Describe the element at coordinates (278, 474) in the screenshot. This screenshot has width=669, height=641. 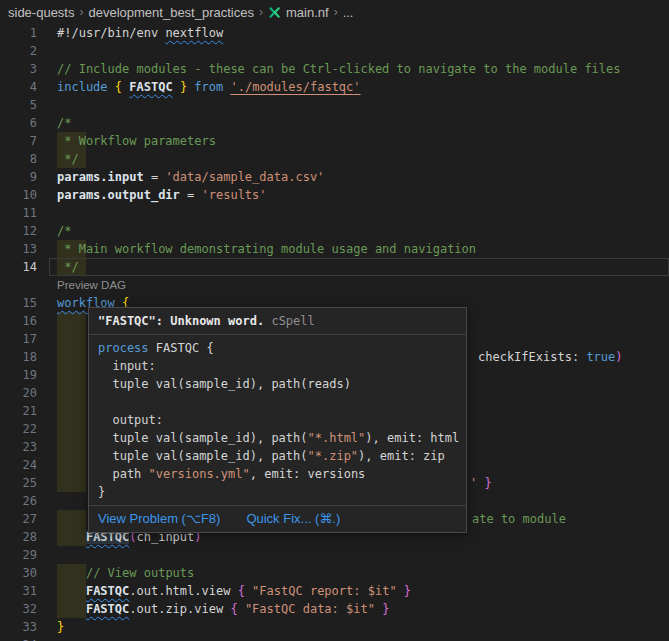
I see `hover-code-line: path "versions.yml", emit: versions` at that location.